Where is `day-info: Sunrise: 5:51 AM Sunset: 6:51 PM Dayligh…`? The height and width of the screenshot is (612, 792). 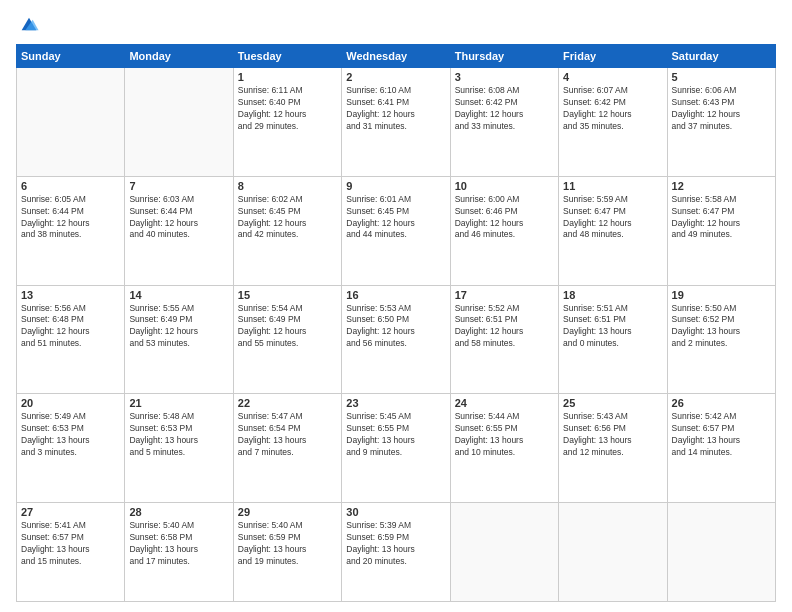 day-info: Sunrise: 5:51 AM Sunset: 6:51 PM Dayligh… is located at coordinates (612, 327).